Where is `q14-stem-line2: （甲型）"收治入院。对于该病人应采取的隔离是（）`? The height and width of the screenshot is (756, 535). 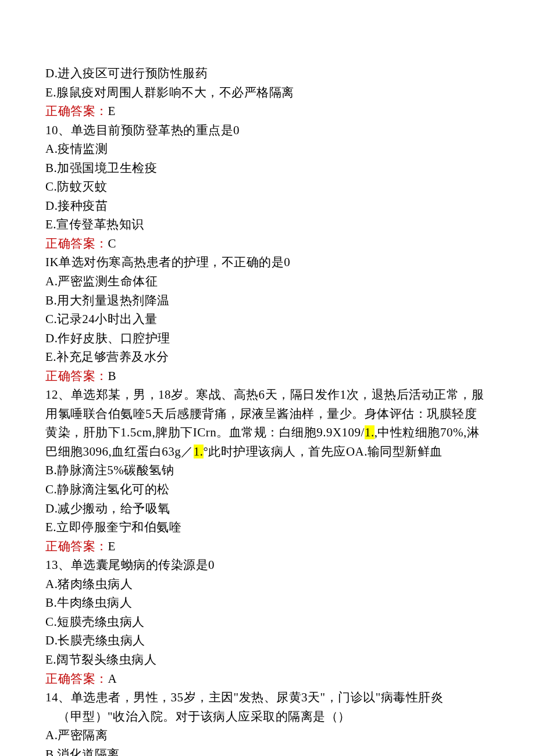 q14-stem-line2: （甲型）"收治入院。对于该病人应采取的隔离是（） is located at coordinates (268, 717).